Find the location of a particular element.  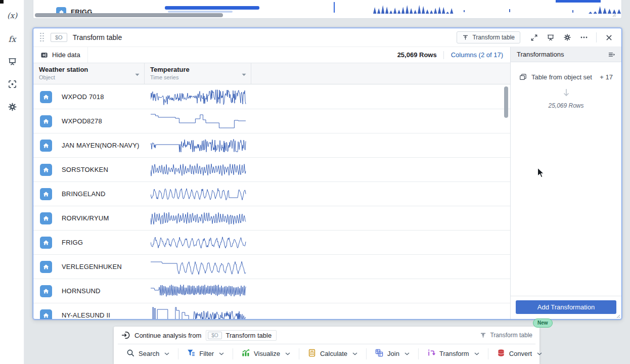

clipped-blue-bar is located at coordinates (578, 1).